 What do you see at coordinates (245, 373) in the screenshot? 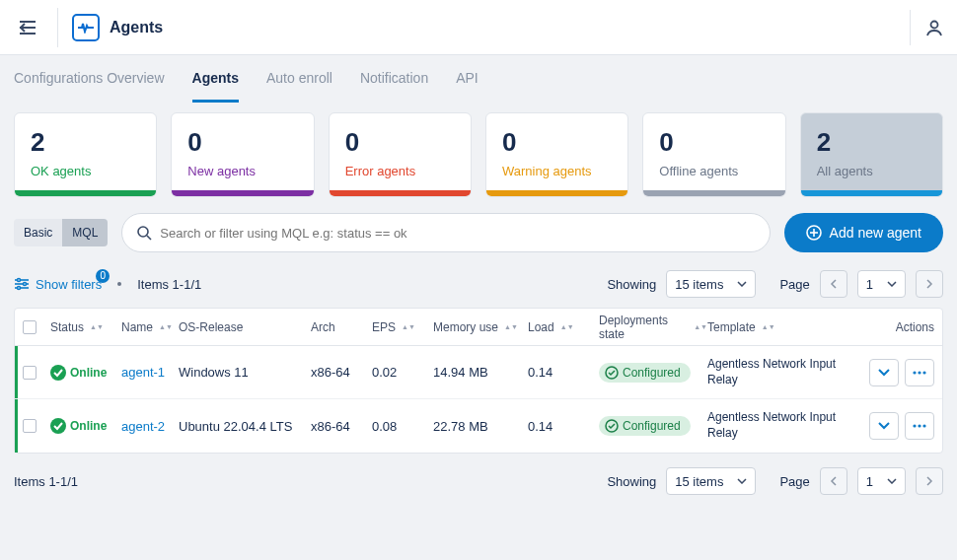
I see `os-release-text: Windows 11` at bounding box center [245, 373].